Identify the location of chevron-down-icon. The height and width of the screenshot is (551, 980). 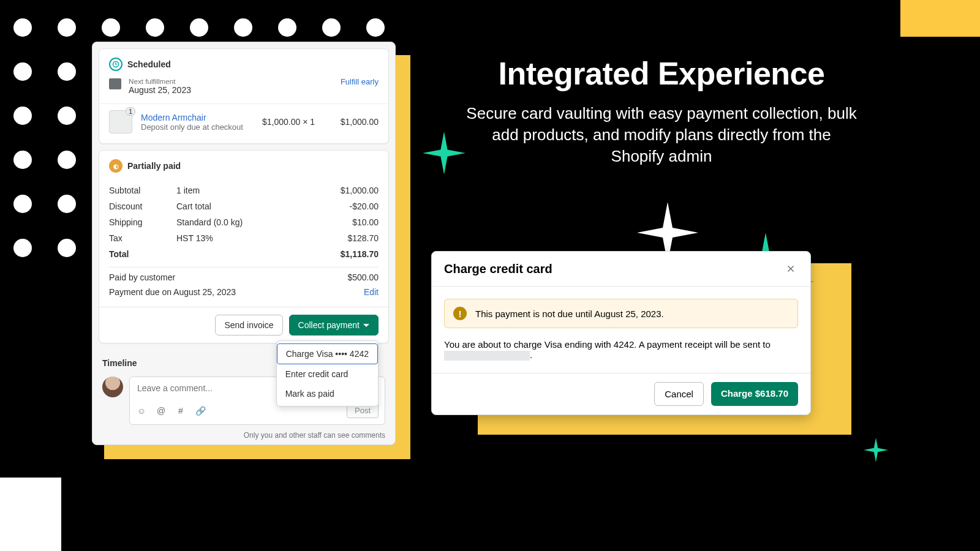
(366, 326).